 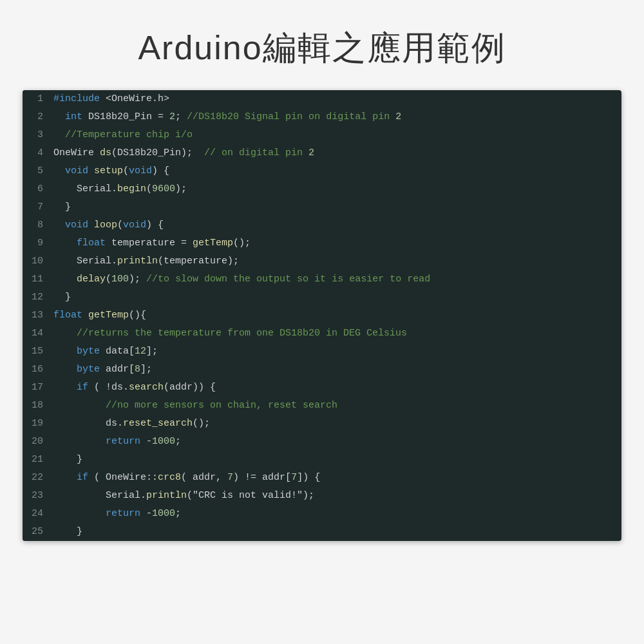 I want to click on table-row: 5 void setup(void) {, so click(x=322, y=171).